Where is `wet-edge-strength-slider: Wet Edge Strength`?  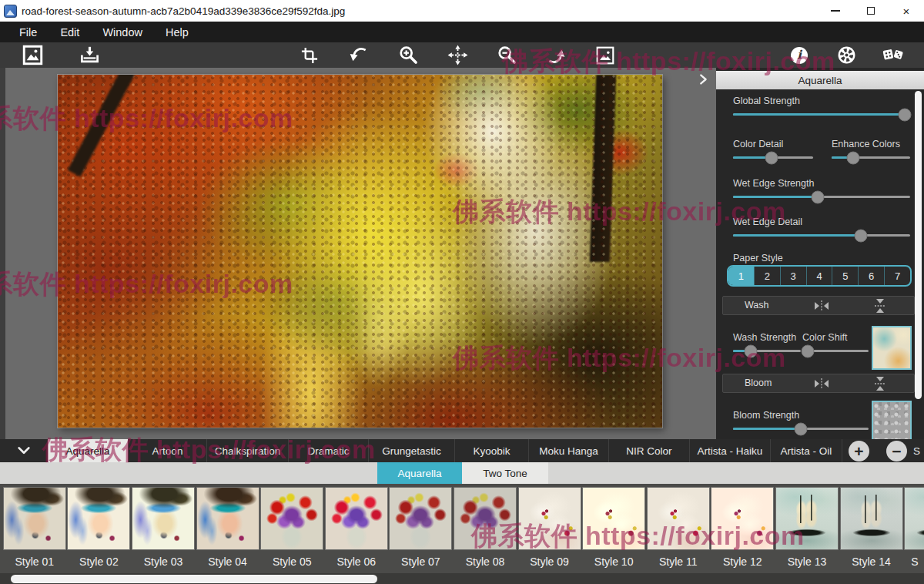
wet-edge-strength-slider: Wet Edge Strength is located at coordinates (822, 188).